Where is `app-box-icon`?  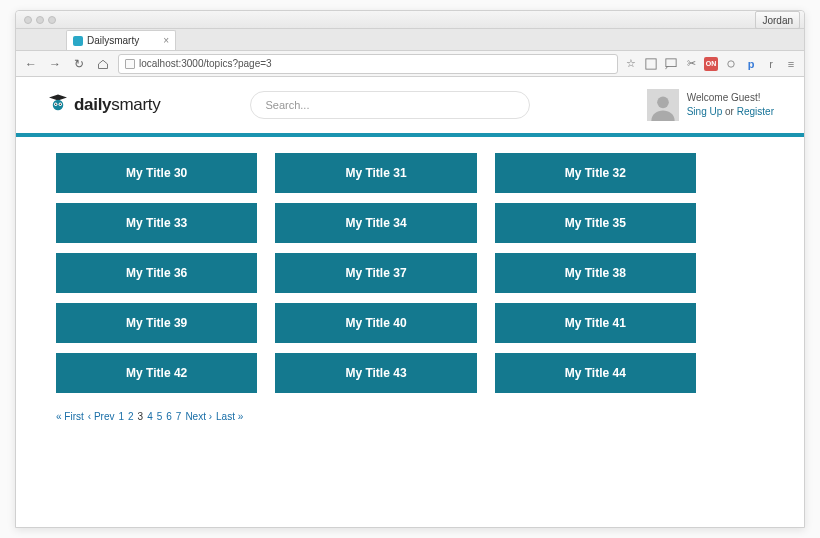 app-box-icon is located at coordinates (651, 64).